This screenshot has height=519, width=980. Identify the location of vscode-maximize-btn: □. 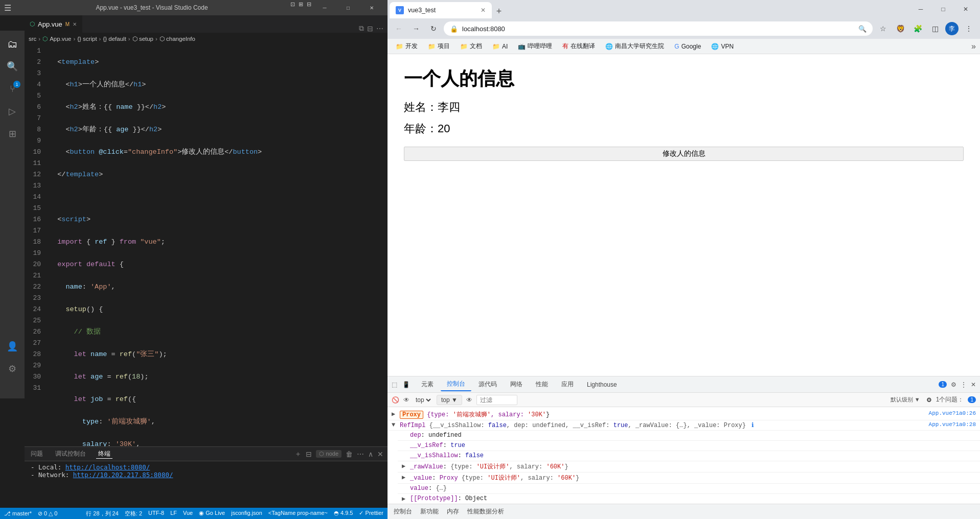
(348, 8).